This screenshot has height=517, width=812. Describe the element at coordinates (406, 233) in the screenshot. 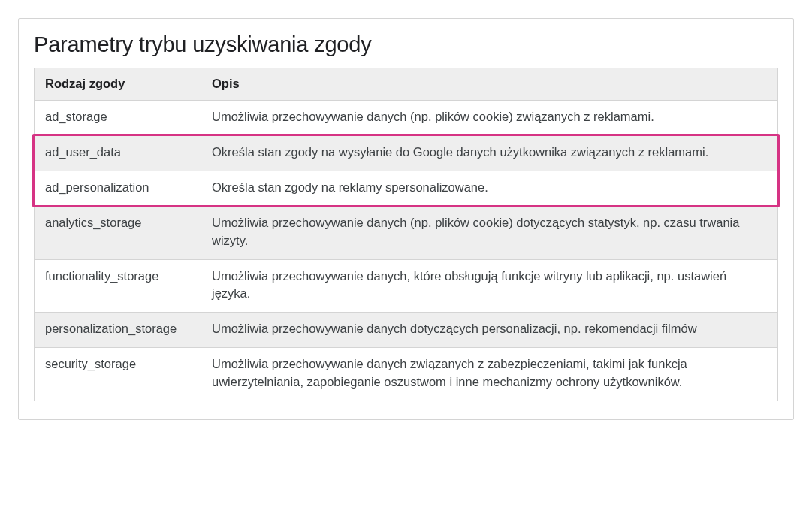

I see `table-row: analytics_storageUmożliwia przechowywani…` at that location.